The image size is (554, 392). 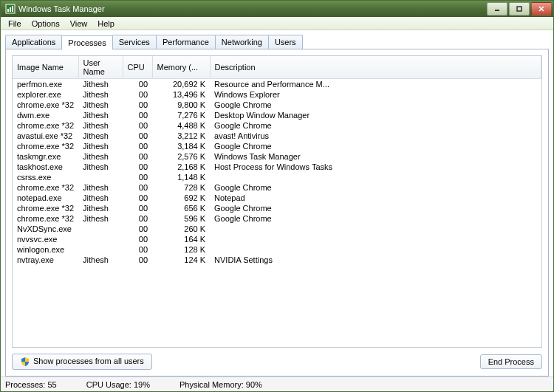 I want to click on table-row: perfmon.exeJithesh0020,692 KResource and…, so click(x=277, y=84).